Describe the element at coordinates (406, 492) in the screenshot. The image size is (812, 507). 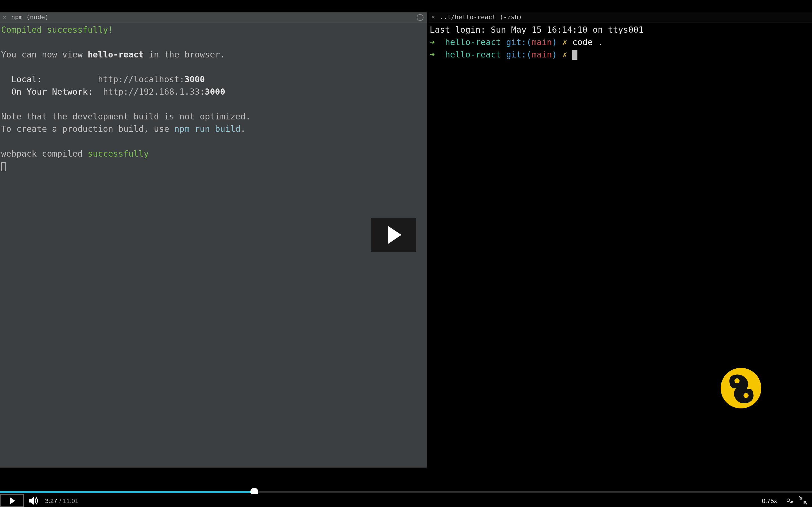
I see `progress-bar` at that location.